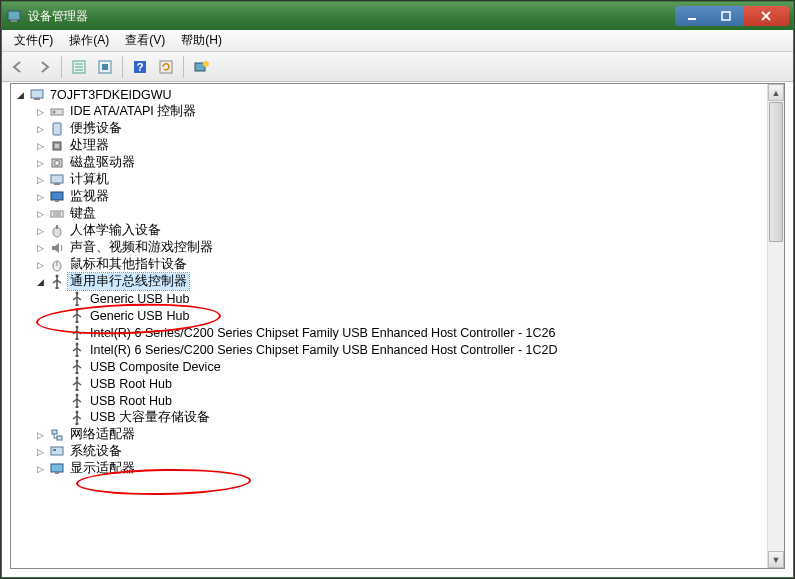 This screenshot has height=579, width=795. Describe the element at coordinates (776, 560) in the screenshot. I see `scroll-down-button: ▼` at that location.